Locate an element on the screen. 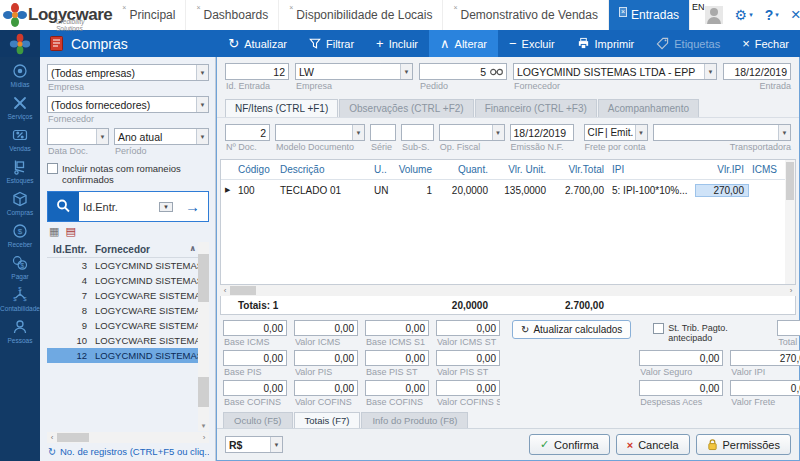  base-pis-field: 0,00 is located at coordinates (255, 358).